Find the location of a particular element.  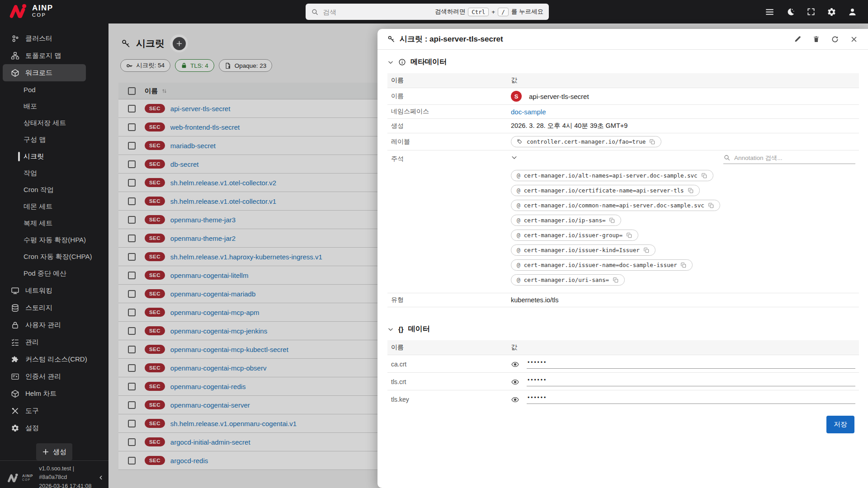

sidebar-item-job: 작업 is located at coordinates (54, 174).